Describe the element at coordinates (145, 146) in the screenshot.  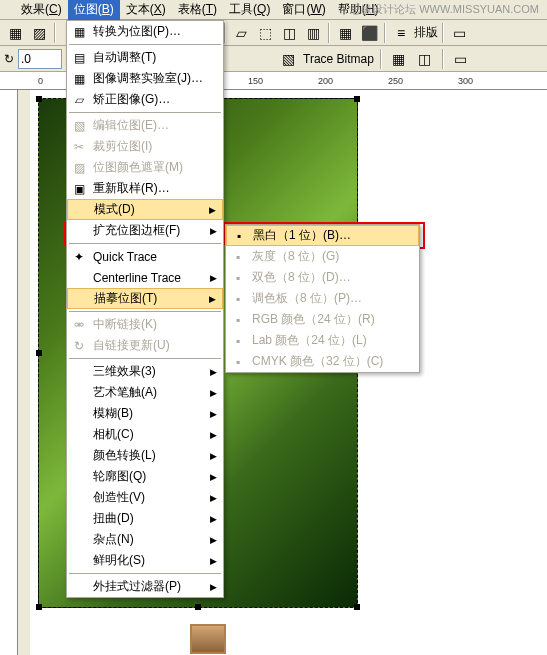
I see `menu-item-7: ✂裁剪位图(I)` at that location.